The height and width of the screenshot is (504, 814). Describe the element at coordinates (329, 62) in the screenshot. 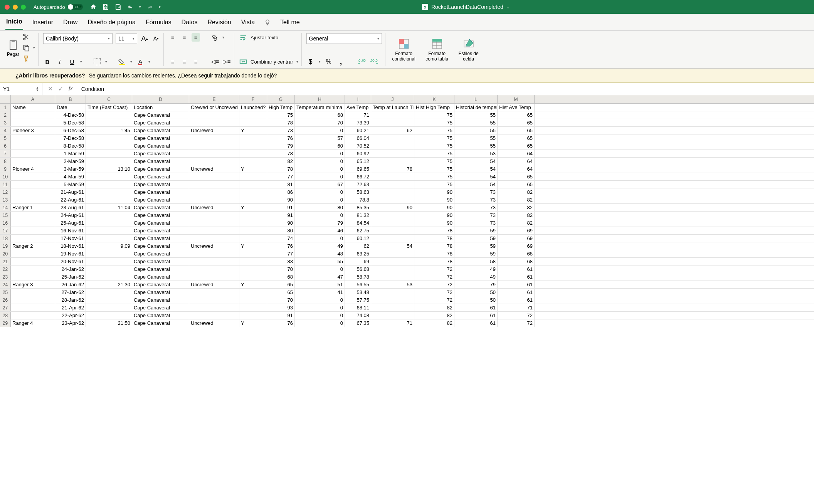

I see `percent-format-icon: %` at that location.